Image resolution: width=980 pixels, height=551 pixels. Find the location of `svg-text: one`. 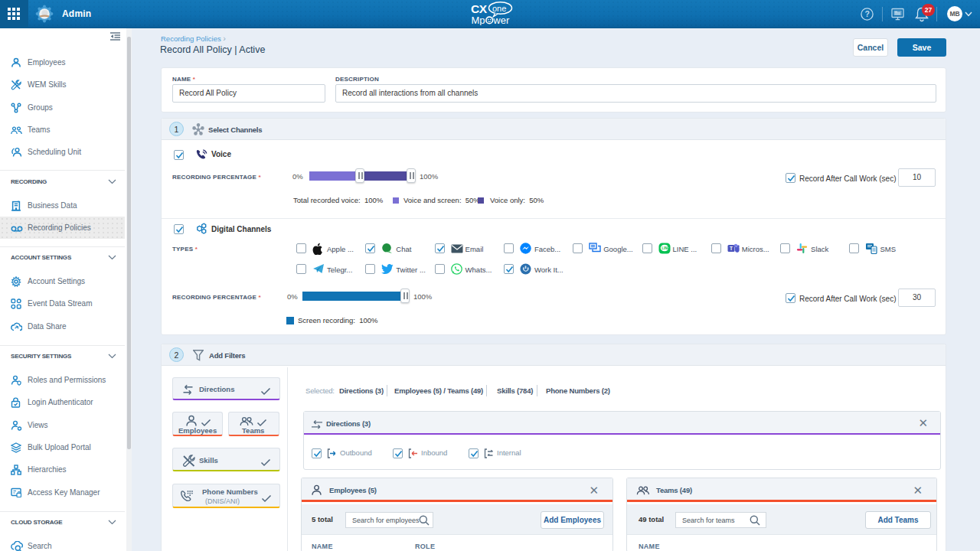

svg-text: one is located at coordinates (499, 8).